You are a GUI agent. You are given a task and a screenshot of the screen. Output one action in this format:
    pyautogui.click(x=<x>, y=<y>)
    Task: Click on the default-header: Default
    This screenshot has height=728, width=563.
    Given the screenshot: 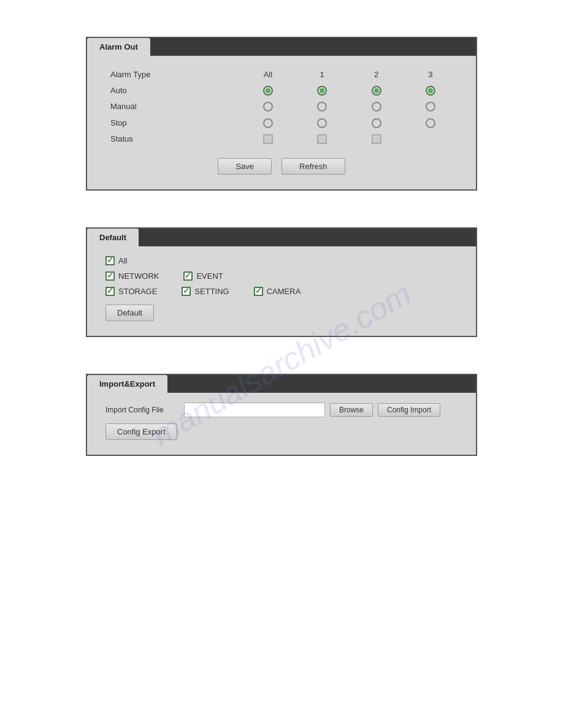 What is the action you would take?
    pyautogui.click(x=282, y=238)
    